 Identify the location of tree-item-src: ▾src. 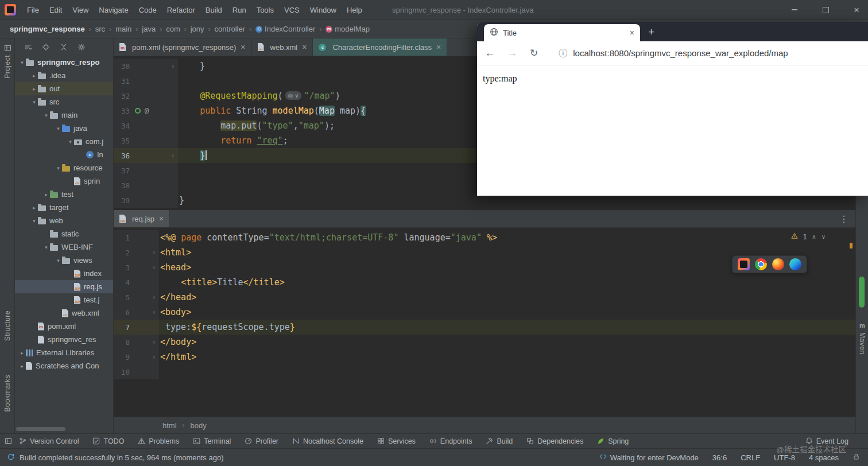
(64, 102).